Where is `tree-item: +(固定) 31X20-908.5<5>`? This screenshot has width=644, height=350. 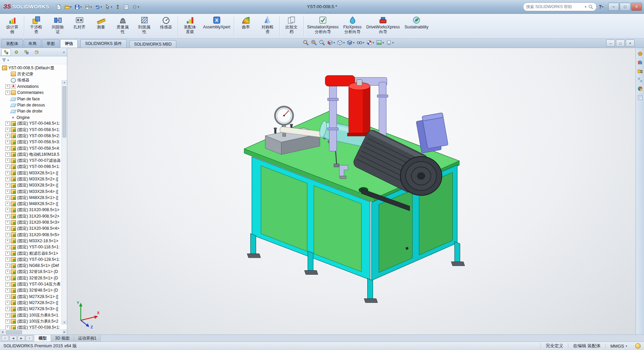
tree-item: +(固定) 31X20-908.5<5> is located at coordinates (31, 235).